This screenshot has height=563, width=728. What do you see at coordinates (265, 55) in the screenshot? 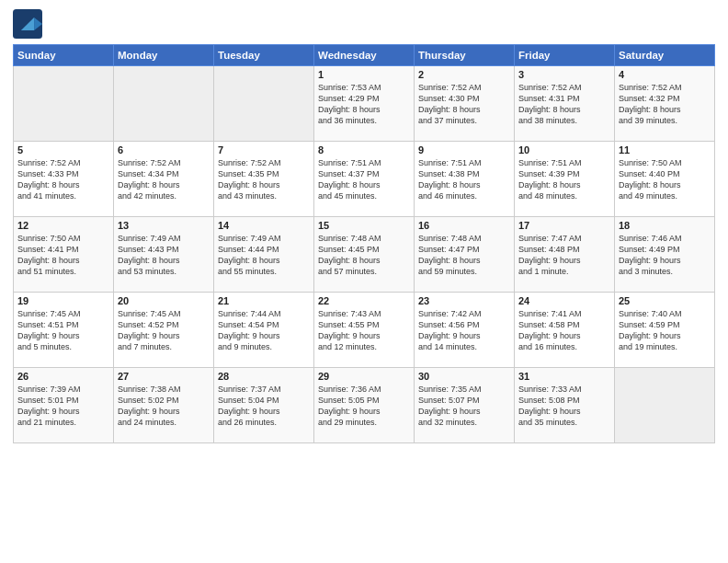
I see `col-header-tuesday: Tuesday` at bounding box center [265, 55].